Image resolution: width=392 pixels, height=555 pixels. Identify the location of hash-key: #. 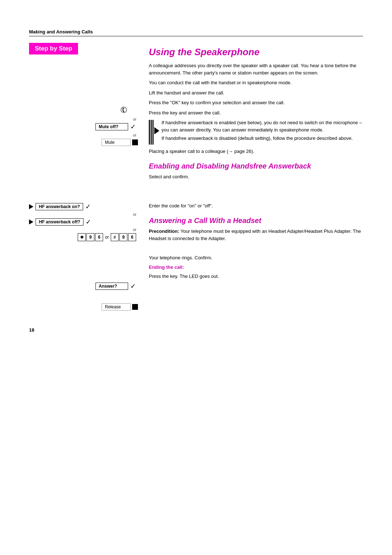
(115, 237).